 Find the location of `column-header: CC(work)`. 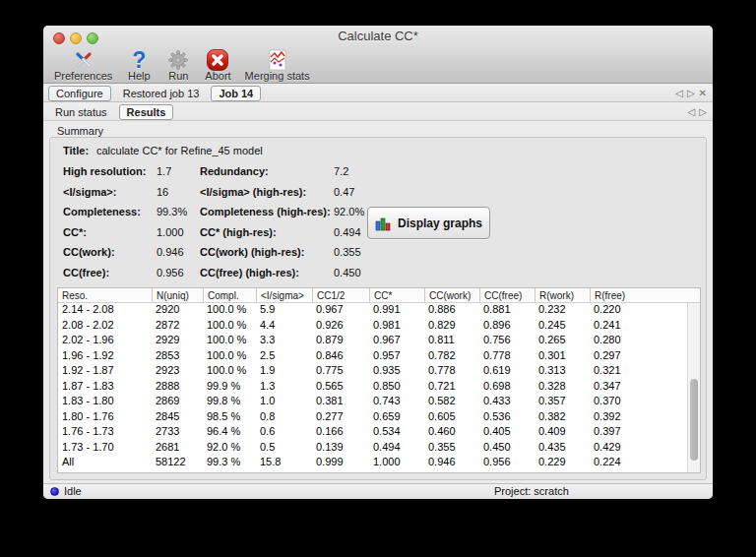

column-header: CC(work) is located at coordinates (452, 295).